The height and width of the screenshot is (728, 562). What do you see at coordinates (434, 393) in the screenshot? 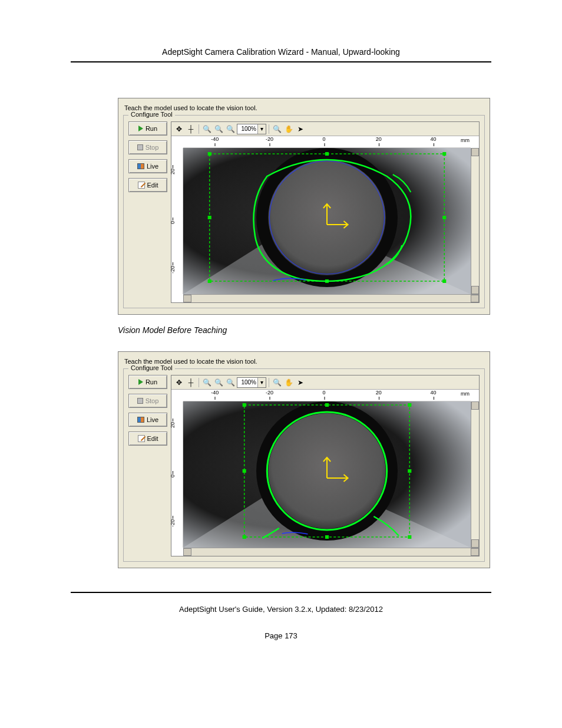
I see `ruler-x-tick: 40` at bounding box center [434, 393].